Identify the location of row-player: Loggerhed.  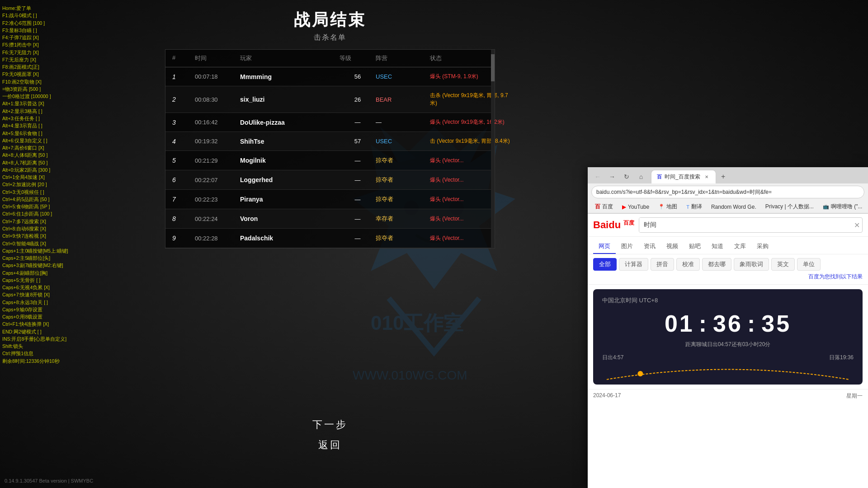
(290, 180).